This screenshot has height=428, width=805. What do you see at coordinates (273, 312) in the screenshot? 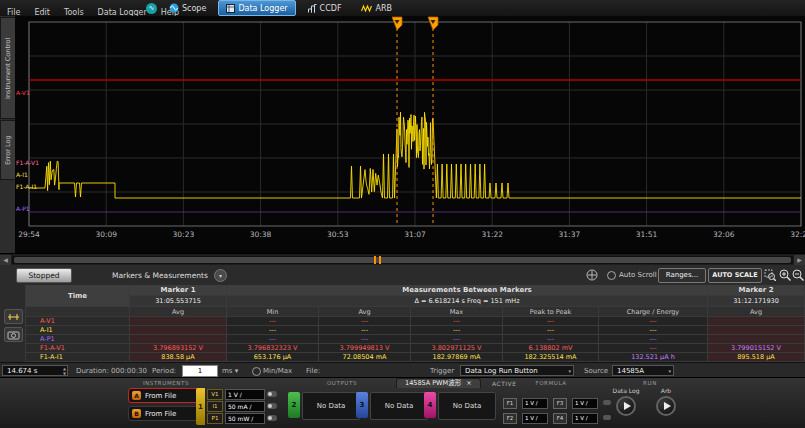
I see `col-min: Min` at bounding box center [273, 312].